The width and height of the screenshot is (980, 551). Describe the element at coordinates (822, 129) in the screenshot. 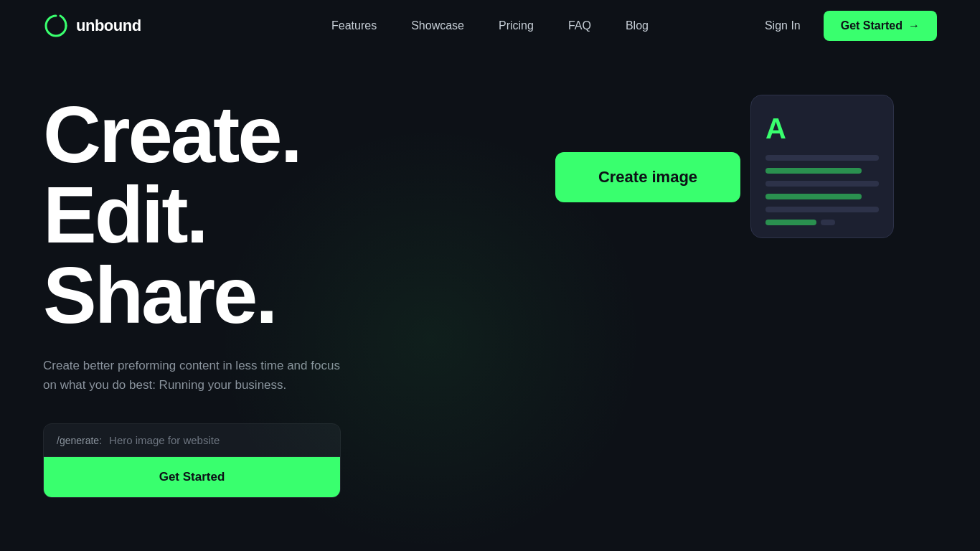

I see `doc-letter: A` at that location.